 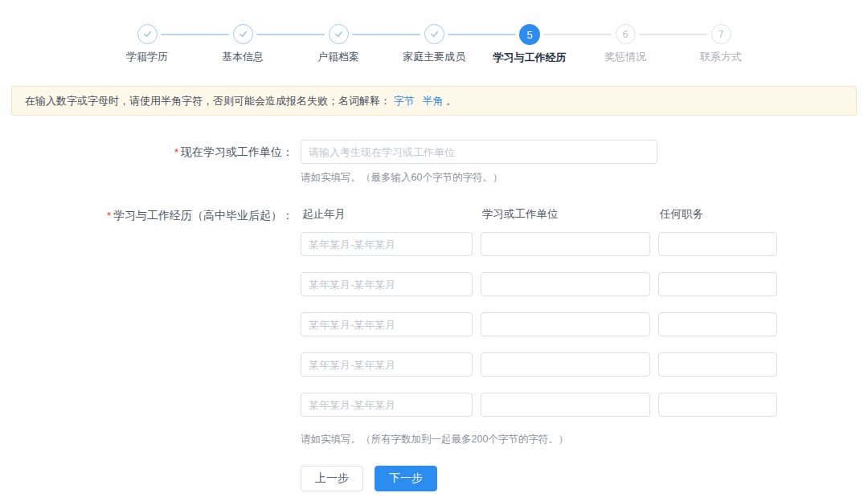 What do you see at coordinates (538, 214) in the screenshot?
I see `experience-column-headers: 起止年月 学习或工作单位 任何职务` at bounding box center [538, 214].